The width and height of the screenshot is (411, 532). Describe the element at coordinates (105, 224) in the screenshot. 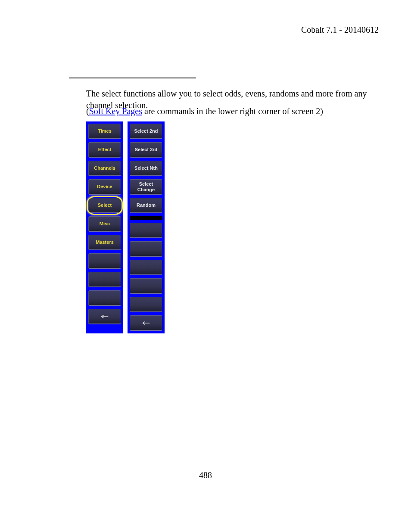

I see `left-softkey-misc: Misc` at that location.